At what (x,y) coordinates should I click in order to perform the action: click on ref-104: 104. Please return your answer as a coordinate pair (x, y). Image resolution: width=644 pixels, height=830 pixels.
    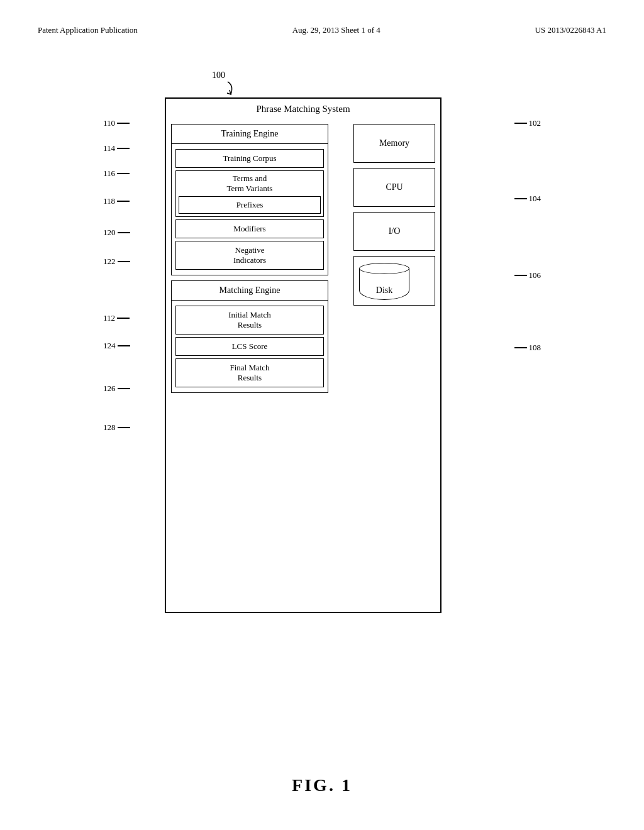
    Looking at the image, I should click on (528, 199).